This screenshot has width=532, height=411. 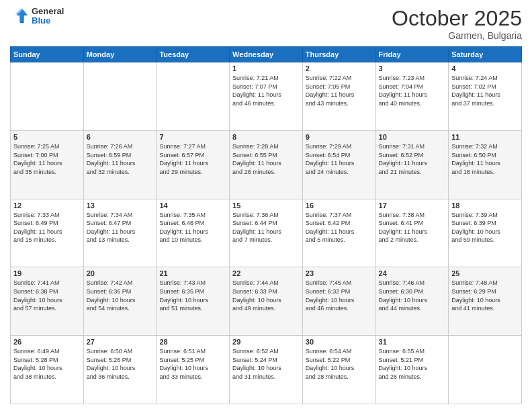 I want to click on day-info: Sunrise: 7:33 AMSunset: 6:49 PMDaylight:…, so click(x=47, y=228).